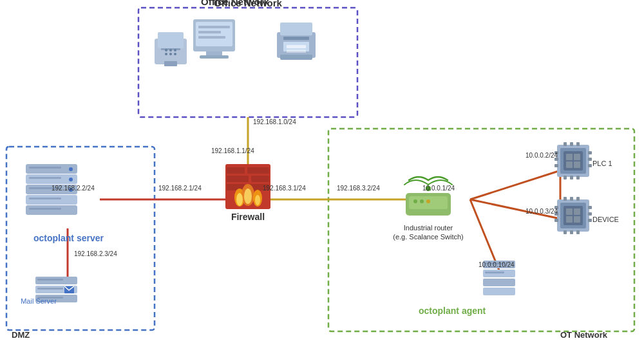 The width and height of the screenshot is (644, 350). I want to click on firewall-label: Firewall, so click(248, 217).